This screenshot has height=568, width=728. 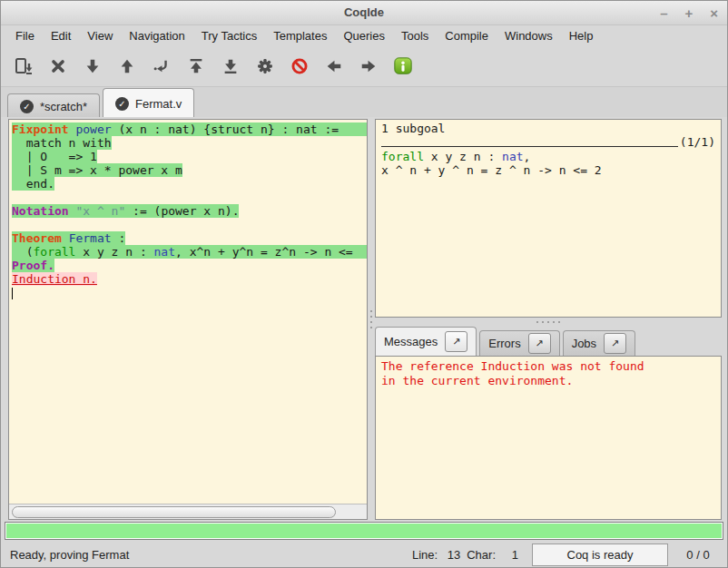 What do you see at coordinates (599, 343) in the screenshot?
I see `tab-jobs: Jobs ↗` at bounding box center [599, 343].